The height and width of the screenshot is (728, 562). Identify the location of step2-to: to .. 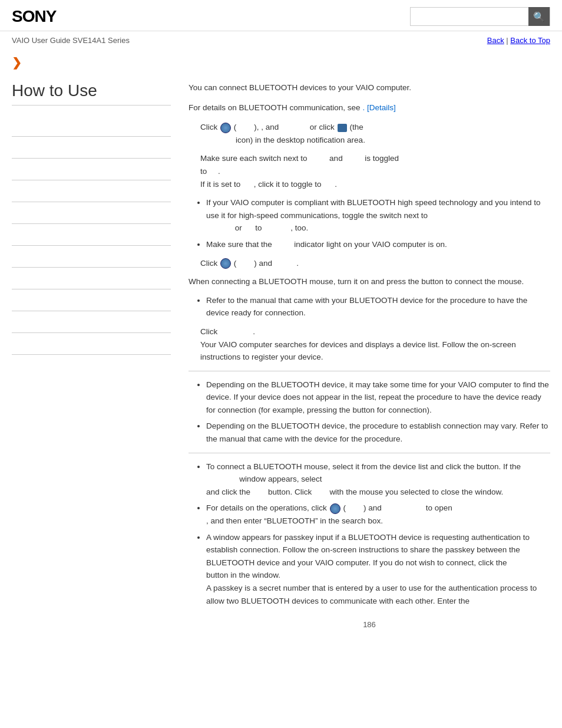
(375, 172).